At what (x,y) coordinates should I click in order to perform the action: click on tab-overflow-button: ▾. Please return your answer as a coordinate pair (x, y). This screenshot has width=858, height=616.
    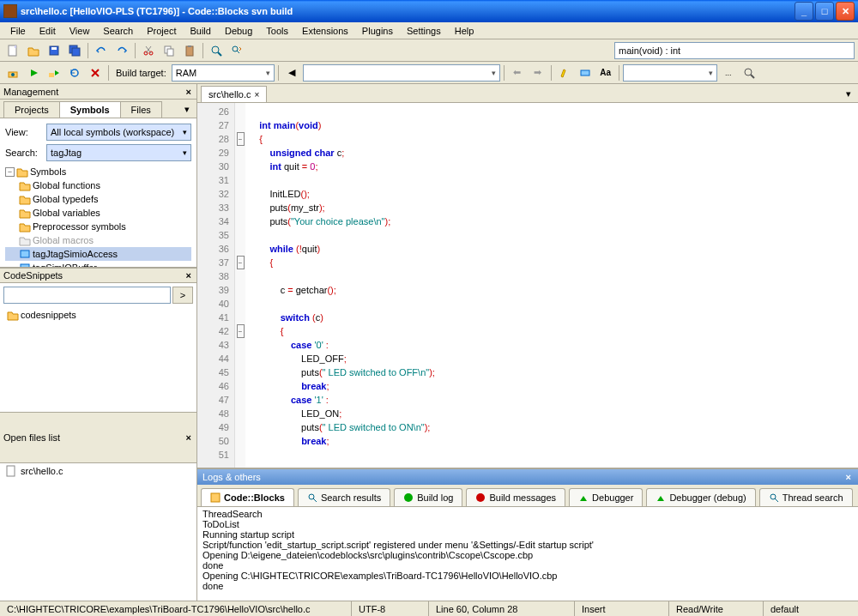
    Looking at the image, I should click on (187, 110).